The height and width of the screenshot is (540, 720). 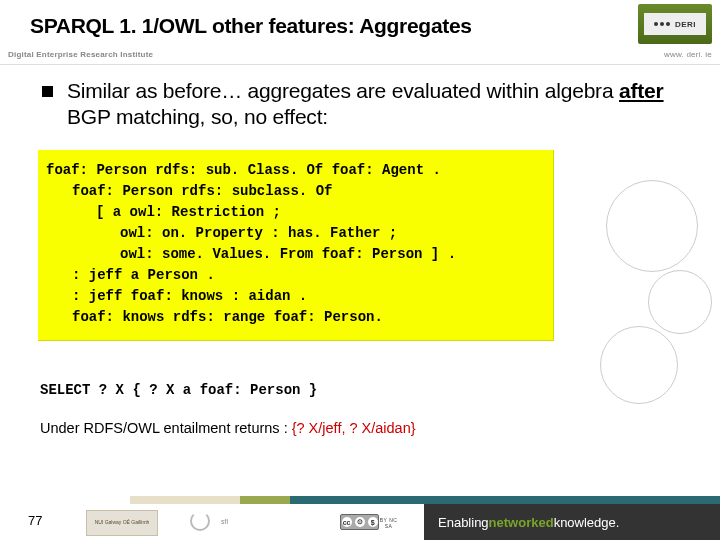 I want to click on sfi-text: sfi, so click(x=224, y=522).